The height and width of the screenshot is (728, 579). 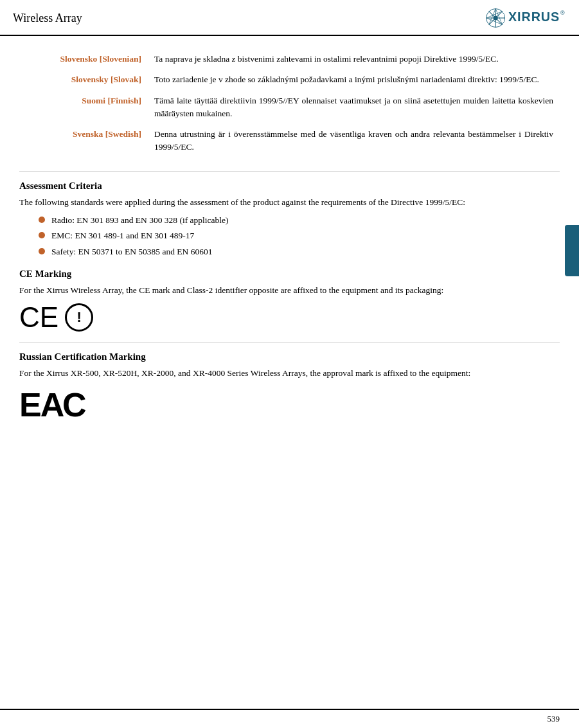 What do you see at coordinates (554, 719) in the screenshot?
I see `page-number: 539` at bounding box center [554, 719].